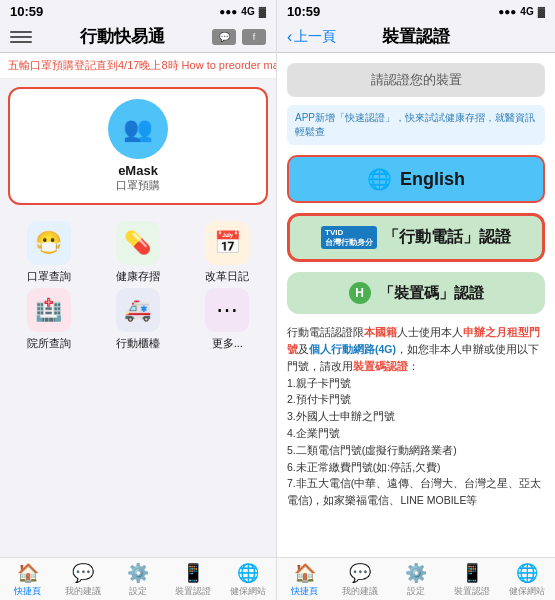 This screenshot has width=555, height=600. Describe the element at coordinates (49, 310) in the screenshot. I see `hospital-icon: 🏥` at that location.